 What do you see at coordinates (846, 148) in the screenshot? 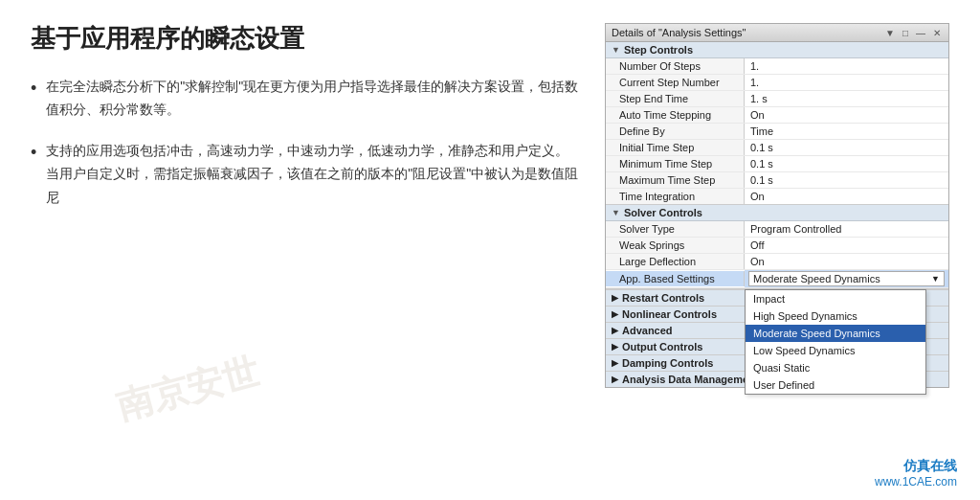
I see `prop-value-initial-step: 0.1 s` at bounding box center [846, 148].